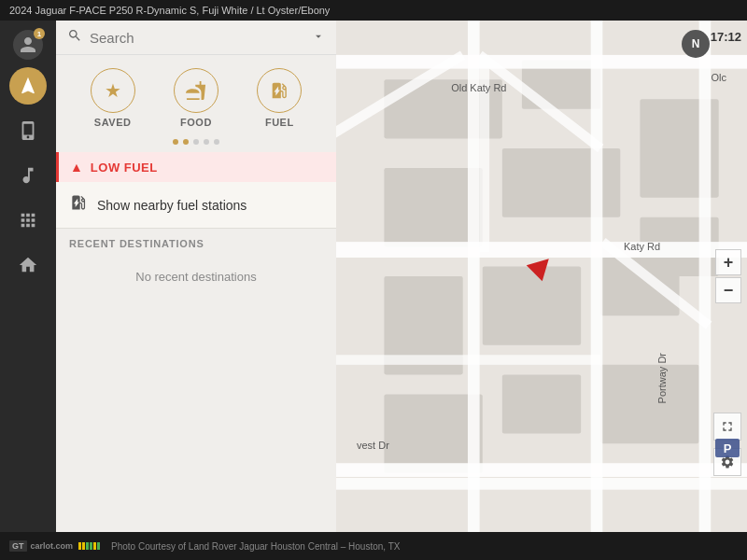 The height and width of the screenshot is (560, 747). I want to click on color-stripes, so click(90, 546).